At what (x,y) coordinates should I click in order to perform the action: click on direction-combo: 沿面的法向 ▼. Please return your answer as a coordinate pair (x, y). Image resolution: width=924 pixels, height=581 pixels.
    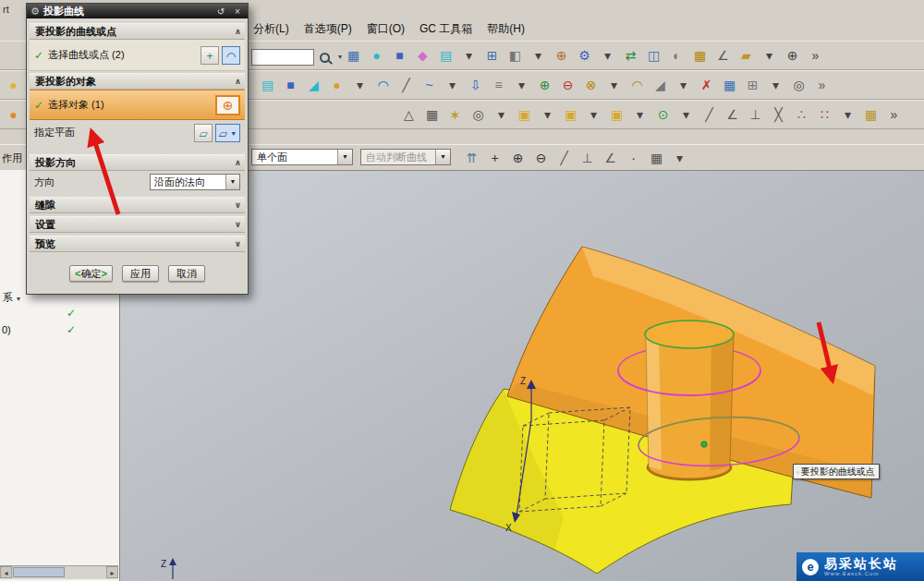
    Looking at the image, I should click on (195, 182).